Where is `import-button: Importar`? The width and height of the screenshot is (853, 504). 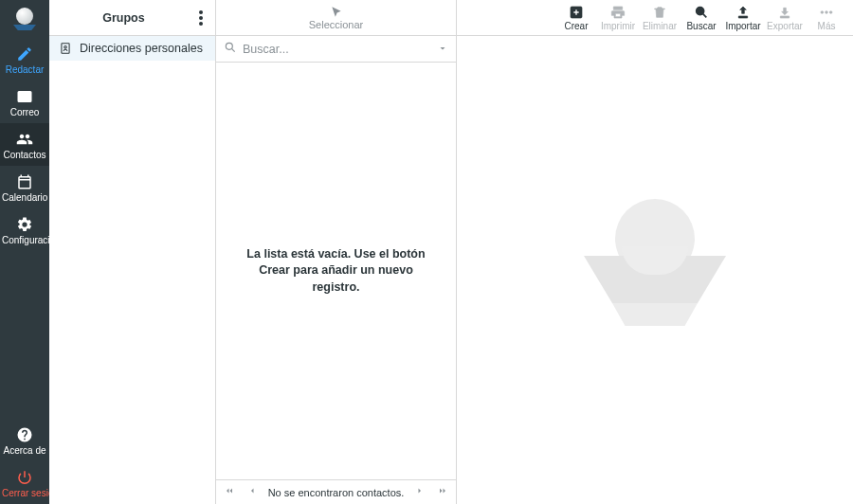 import-button: Importar is located at coordinates (743, 17).